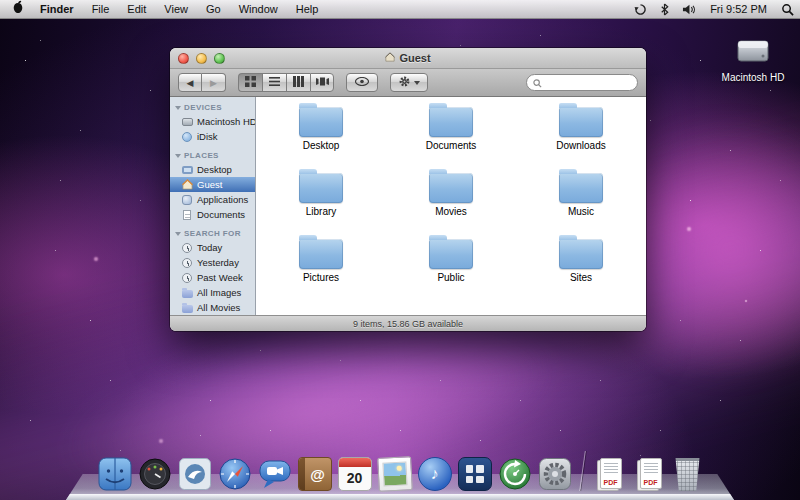 The image size is (800, 500). What do you see at coordinates (212, 262) in the screenshot?
I see `sidebar-item-yesterday: Yesterday` at bounding box center [212, 262].